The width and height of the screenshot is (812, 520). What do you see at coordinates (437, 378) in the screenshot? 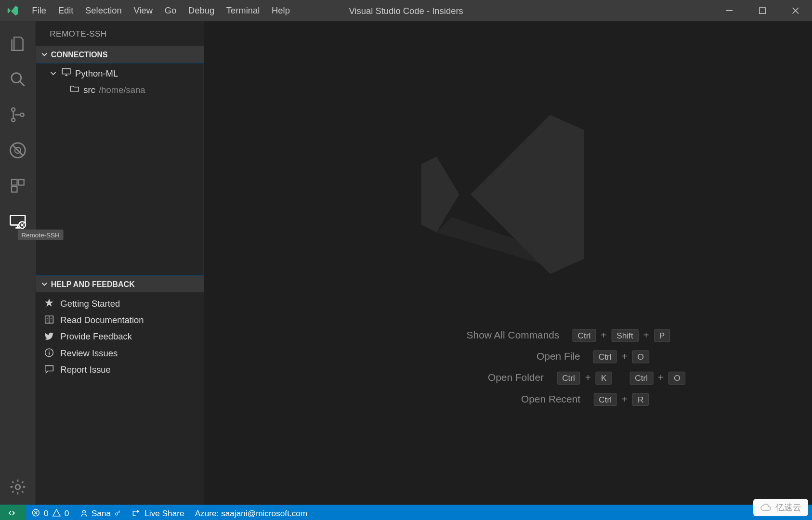
I see `shortcut-label: Open Folder` at bounding box center [437, 378].